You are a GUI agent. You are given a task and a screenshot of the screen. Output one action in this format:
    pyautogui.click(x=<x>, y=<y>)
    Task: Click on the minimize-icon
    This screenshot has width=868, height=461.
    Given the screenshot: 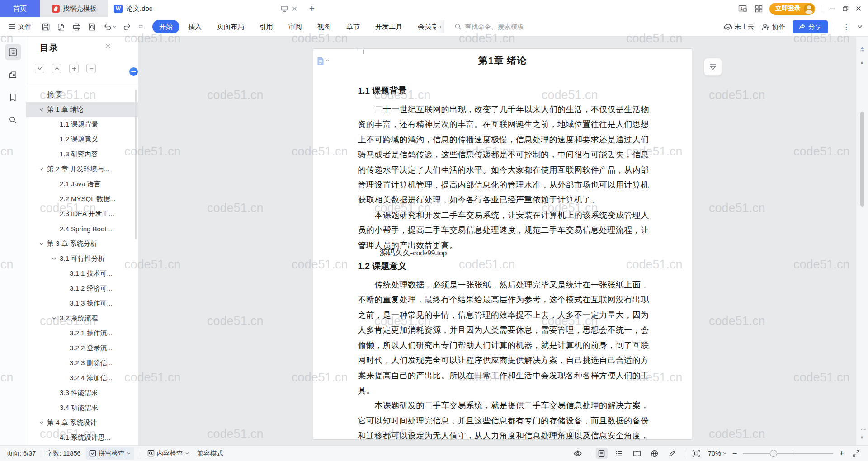 What is the action you would take?
    pyautogui.click(x=832, y=9)
    